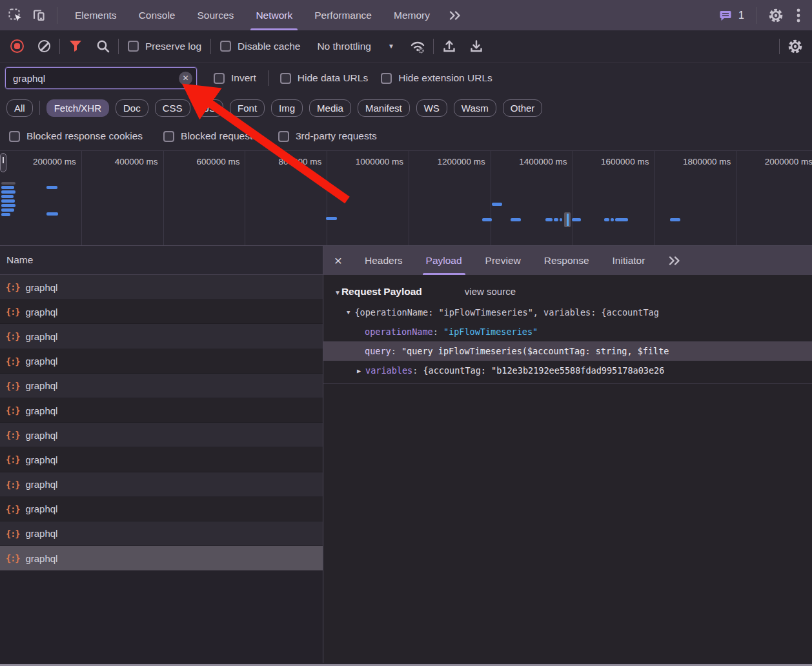 Image resolution: width=812 pixels, height=666 pixels. What do you see at coordinates (39, 15) in the screenshot?
I see `device-toolbar-button` at bounding box center [39, 15].